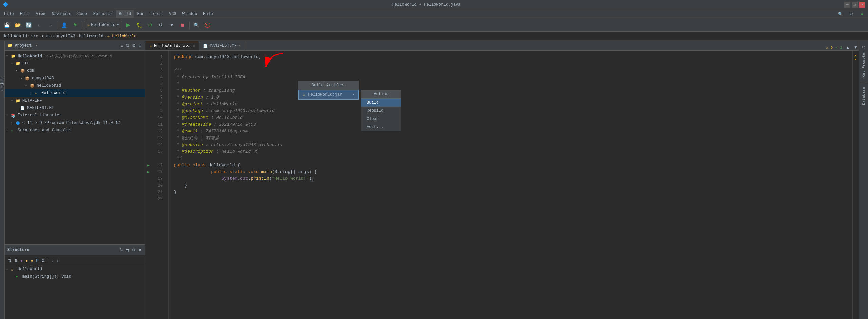 The width and height of the screenshot is (868, 319). Describe the element at coordinates (75, 277) in the screenshot. I see `structure-item-main: ● main(String[]): void` at that location.